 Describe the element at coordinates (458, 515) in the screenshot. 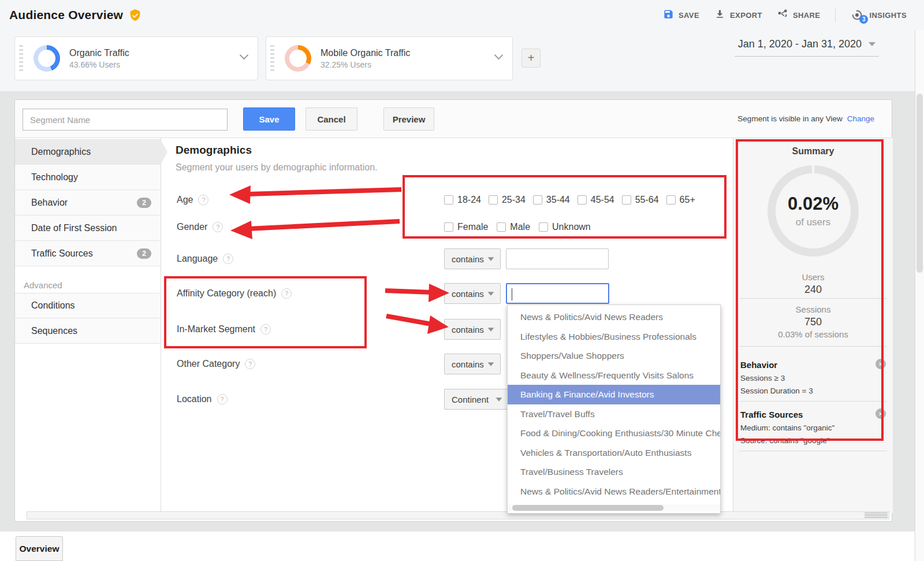

I see `horizontal-scrollbar` at that location.